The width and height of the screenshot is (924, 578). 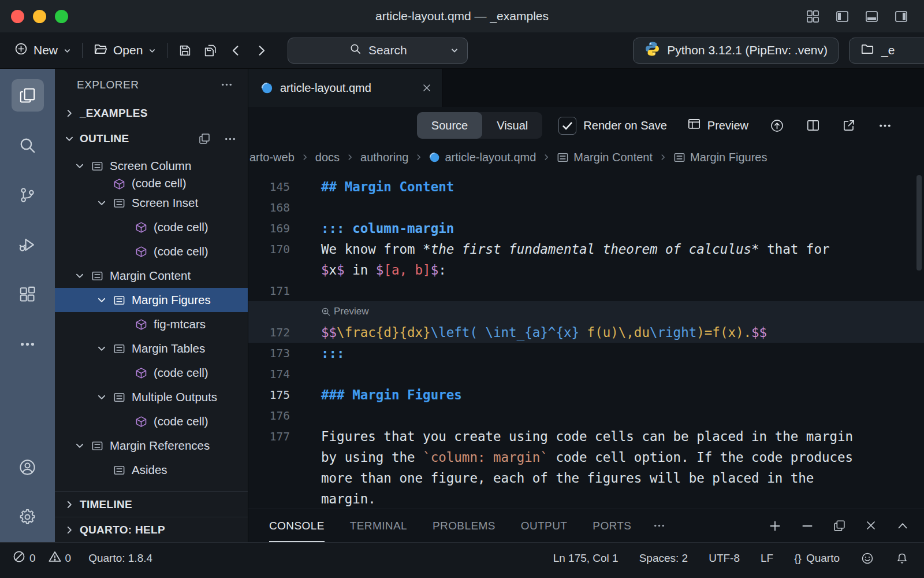 What do you see at coordinates (151, 529) in the screenshot?
I see `quarto-help-section-header: QUARTO: HELP` at bounding box center [151, 529].